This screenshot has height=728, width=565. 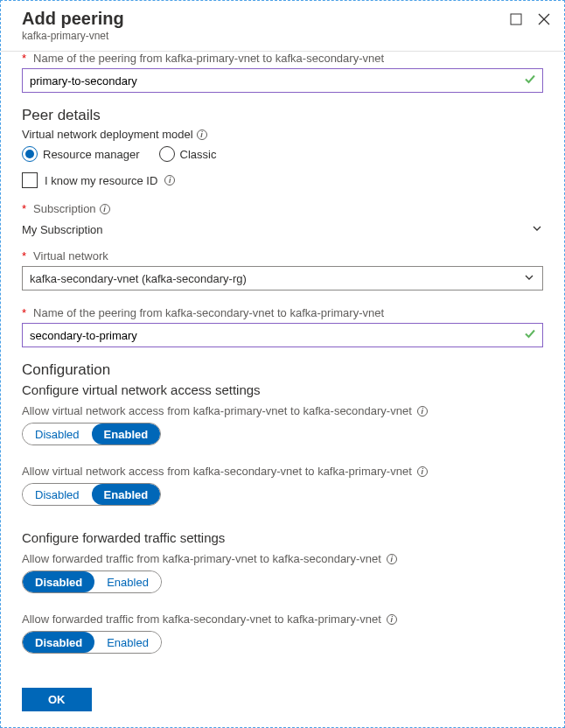 I want to click on subscription-label: * Subscription i, so click(x=282, y=208).